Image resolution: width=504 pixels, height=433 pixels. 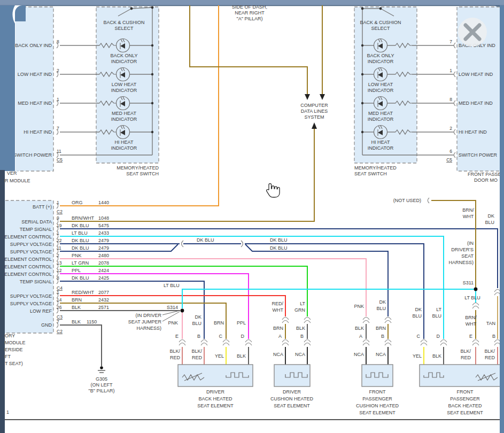 I want to click on svg-text: BLK, so click(x=76, y=307).